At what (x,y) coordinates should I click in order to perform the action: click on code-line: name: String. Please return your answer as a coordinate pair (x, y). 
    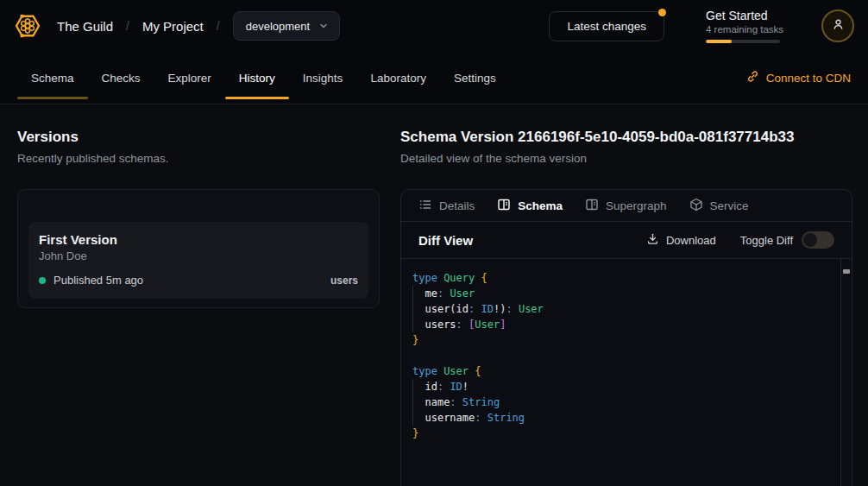
    Looking at the image, I should click on (623, 402).